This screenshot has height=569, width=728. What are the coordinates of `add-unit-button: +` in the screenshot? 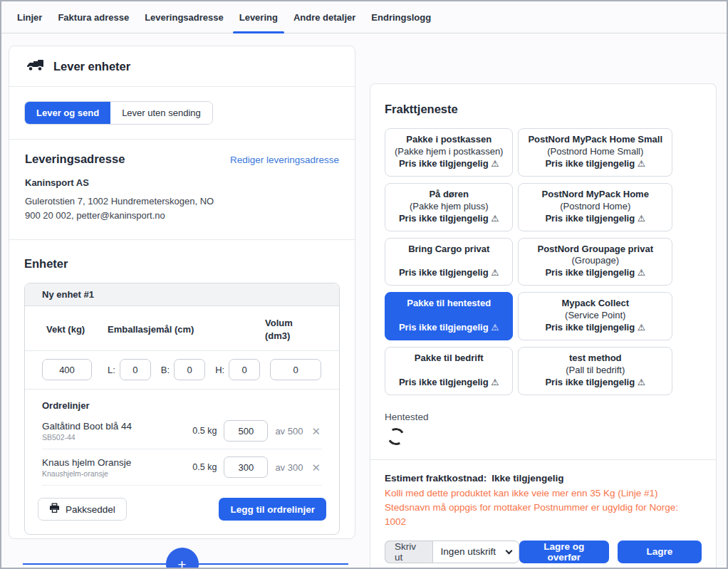 It's located at (182, 558).